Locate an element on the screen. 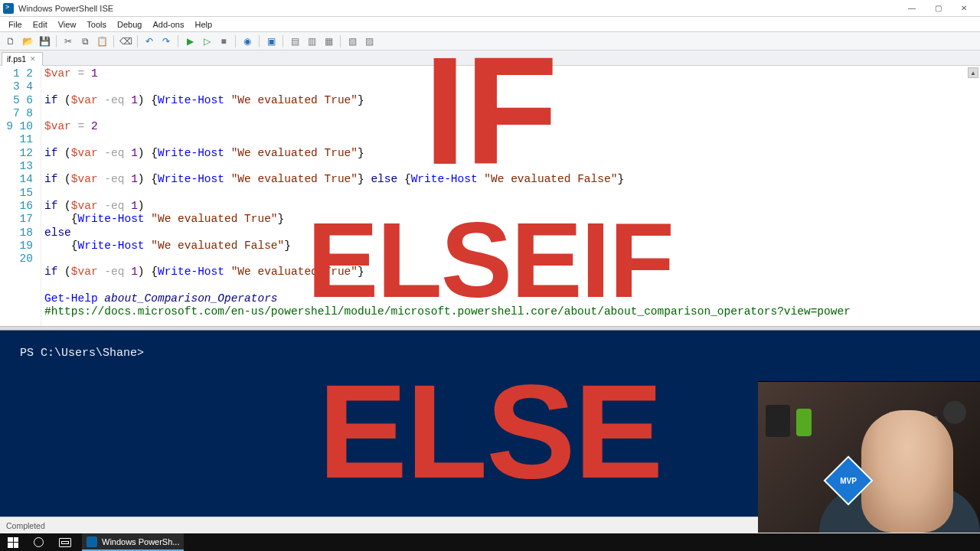  code-line: if ($var -eq 1) is located at coordinates (511, 207).